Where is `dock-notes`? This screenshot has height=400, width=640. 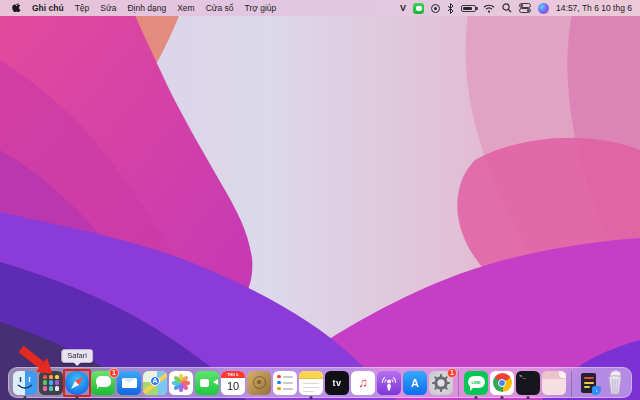 dock-notes is located at coordinates (311, 383).